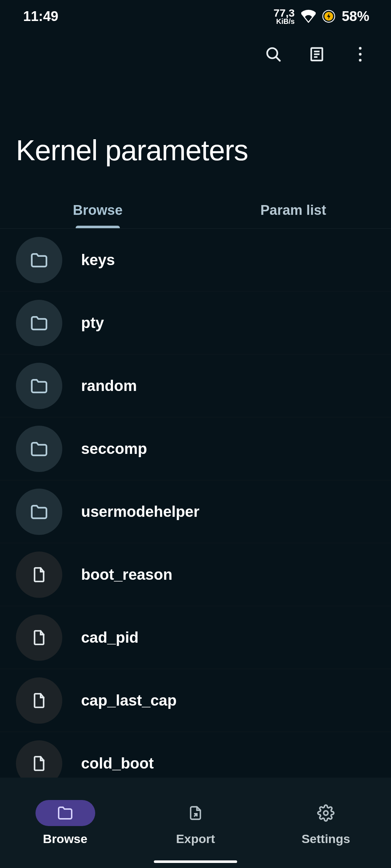  I want to click on nav-browse: Browse, so click(65, 823).